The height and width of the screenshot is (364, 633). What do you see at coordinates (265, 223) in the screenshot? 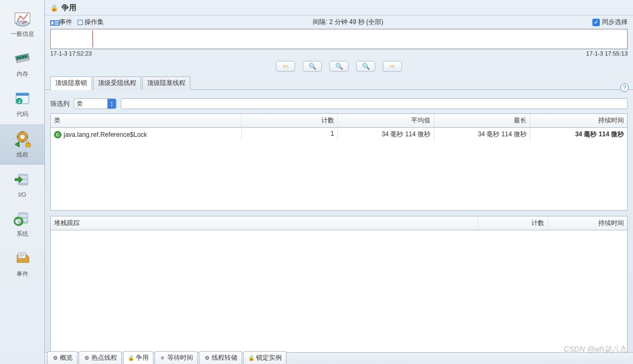
I see `col-stacktrace: 堆栈跟踪` at bounding box center [265, 223].